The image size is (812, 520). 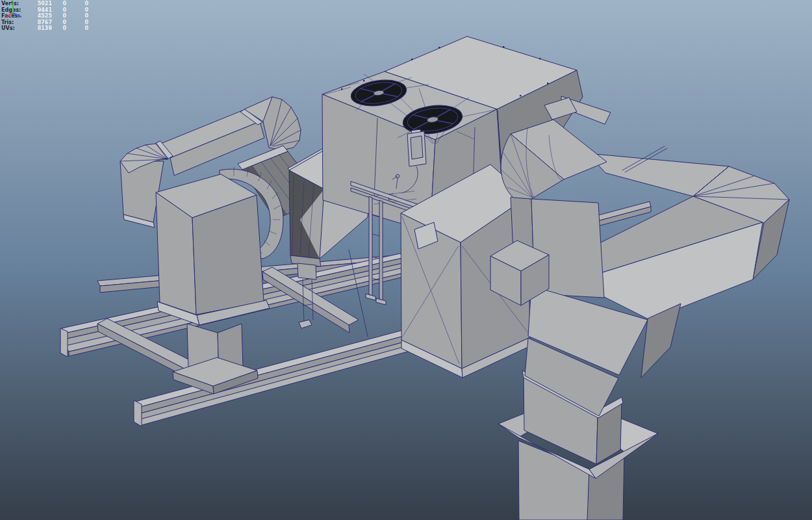 I want to click on hud-total: 5021, so click(x=42, y=4).